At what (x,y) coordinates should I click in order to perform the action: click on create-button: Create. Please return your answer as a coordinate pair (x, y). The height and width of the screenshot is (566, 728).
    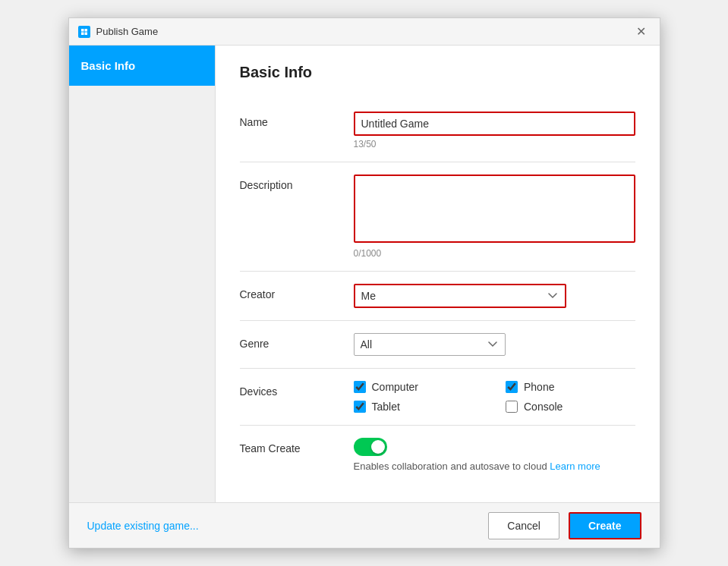
    Looking at the image, I should click on (605, 526).